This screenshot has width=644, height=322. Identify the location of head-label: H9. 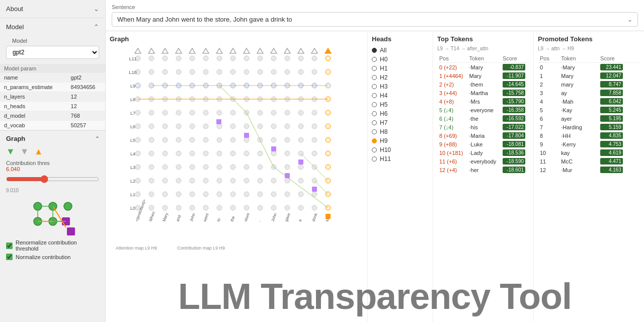
(383, 141).